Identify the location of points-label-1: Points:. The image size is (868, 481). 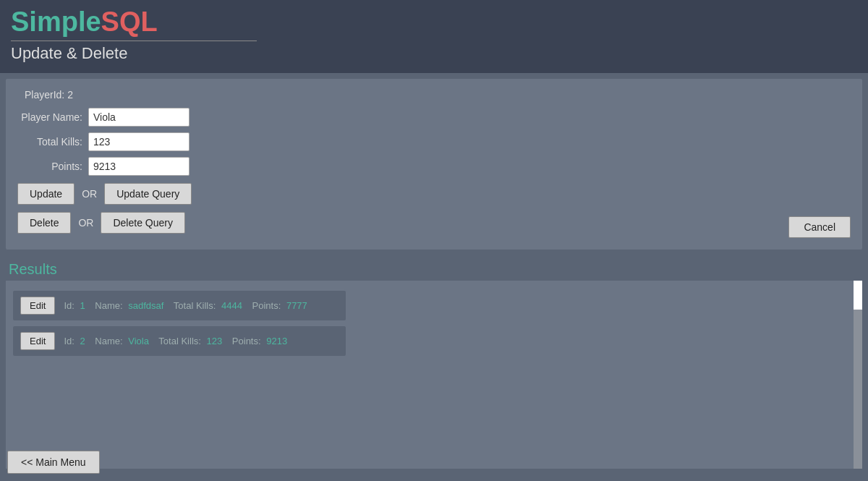
(267, 305).